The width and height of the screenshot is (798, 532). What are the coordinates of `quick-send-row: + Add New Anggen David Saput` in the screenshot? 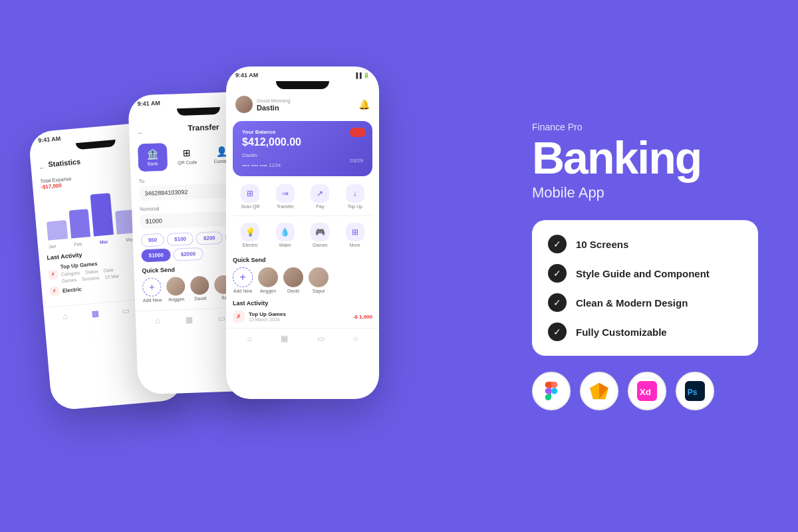 It's located at (303, 281).